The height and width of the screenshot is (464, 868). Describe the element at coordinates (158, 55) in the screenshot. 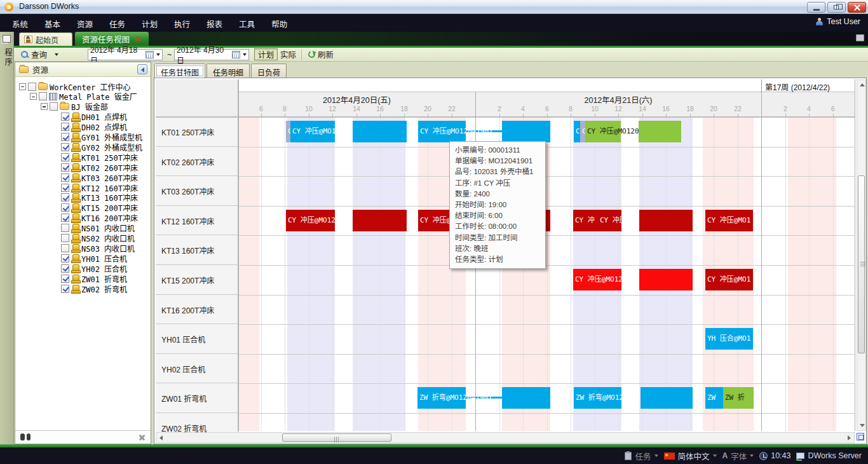

I see `date-from-dropdown-icon` at that location.